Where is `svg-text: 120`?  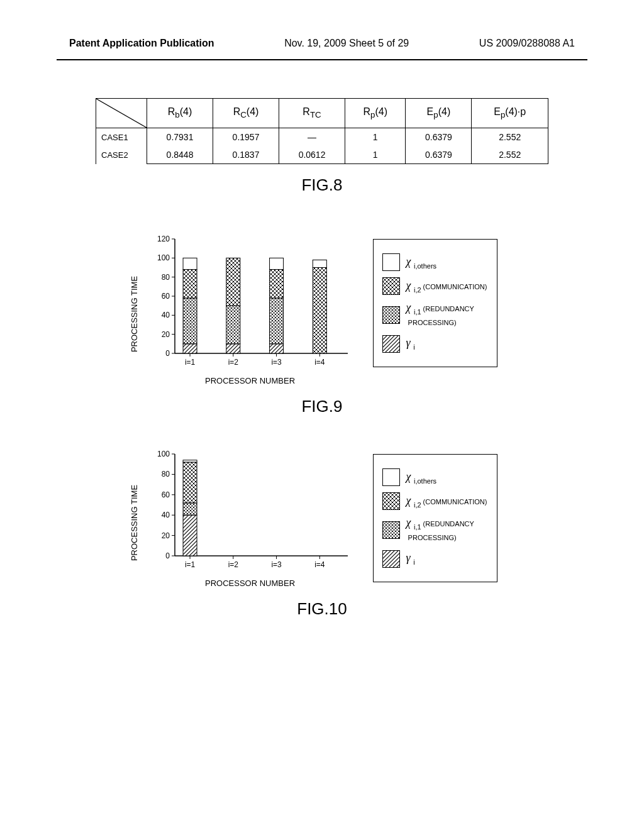
svg-text: 120 is located at coordinates (164, 239).